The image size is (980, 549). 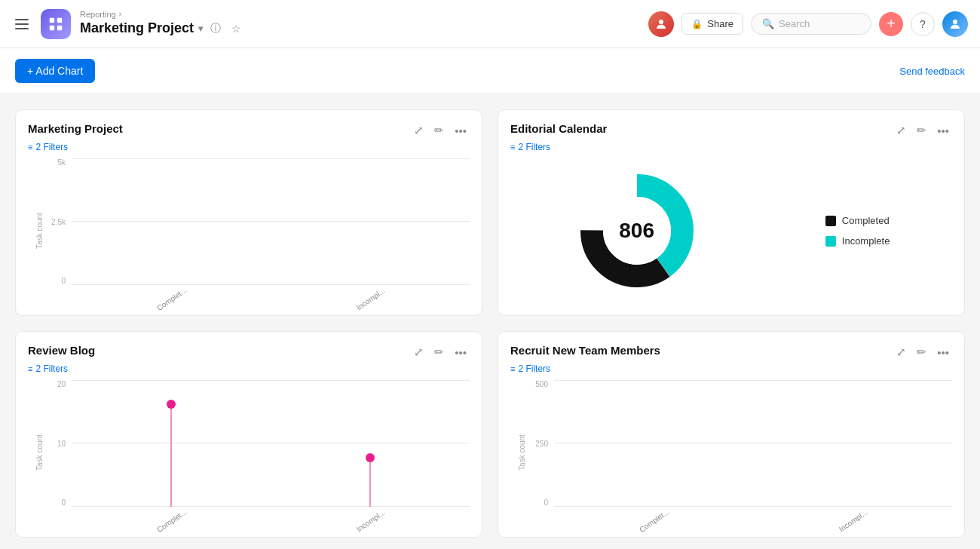 What do you see at coordinates (440, 130) in the screenshot?
I see `card-actions-1: ⤢ ✏ •••` at bounding box center [440, 130].